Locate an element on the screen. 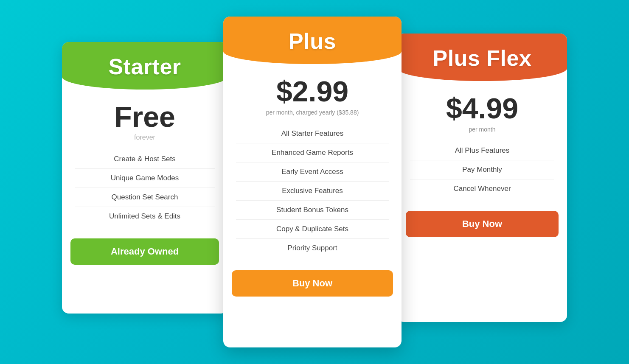  plus-header: Plus is located at coordinates (312, 40).